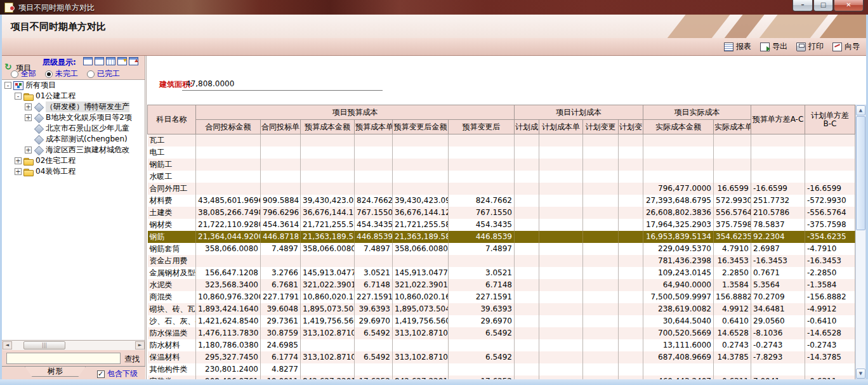 This screenshot has width=868, height=385. I want to click on radio-filter-0: 全部, so click(23, 74).